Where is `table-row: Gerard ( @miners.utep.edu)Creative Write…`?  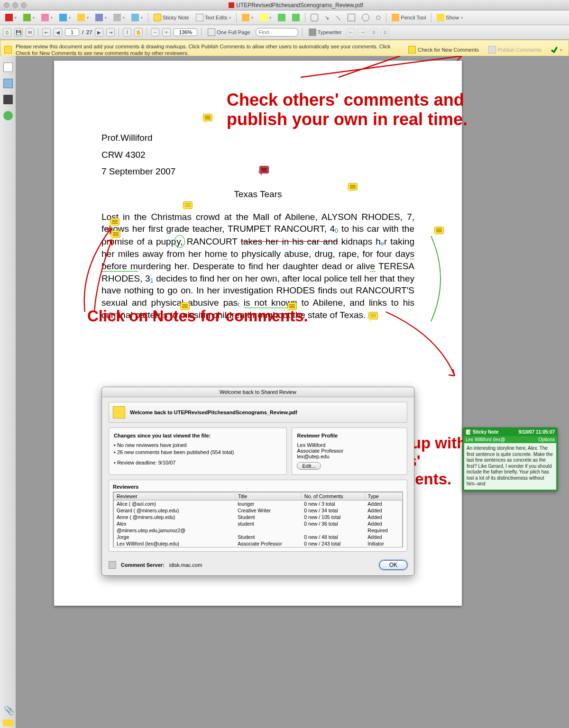 table-row: Gerard ( @miners.utep.edu)Creative Write… is located at coordinates (258, 510).